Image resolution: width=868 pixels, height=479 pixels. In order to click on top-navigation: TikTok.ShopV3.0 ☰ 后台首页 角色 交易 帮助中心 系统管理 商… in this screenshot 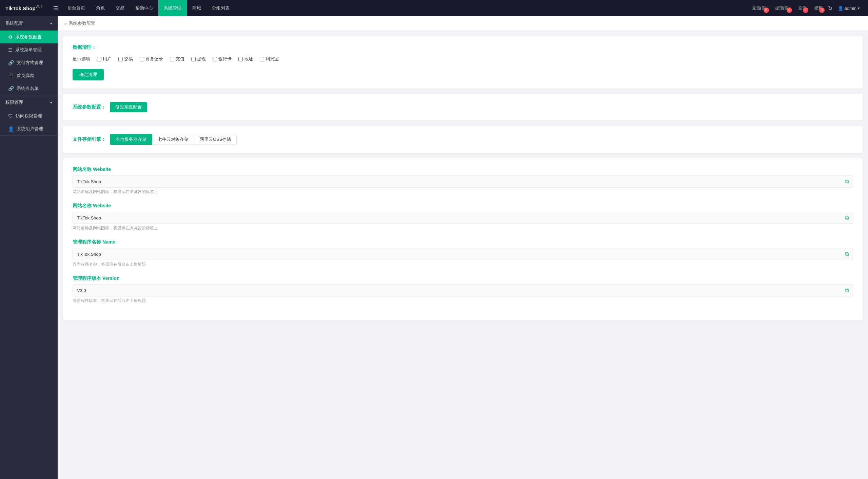, I will do `click(434, 8)`.